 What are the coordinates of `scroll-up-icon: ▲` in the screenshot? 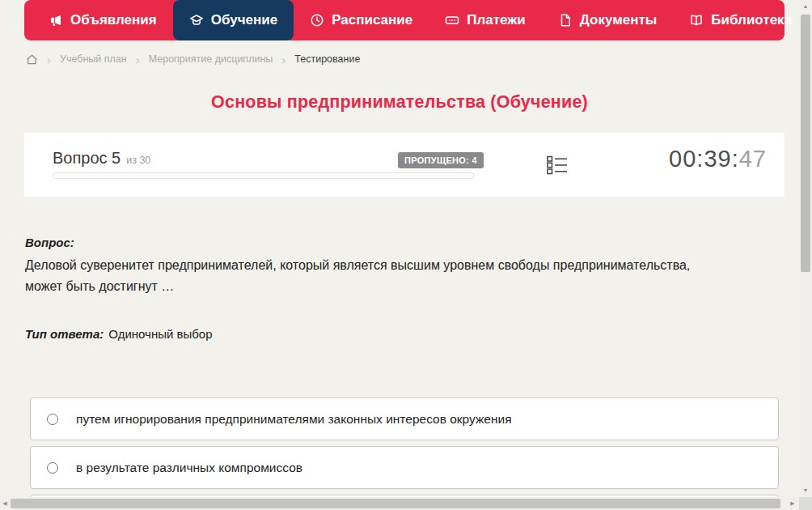 It's located at (806, 6).